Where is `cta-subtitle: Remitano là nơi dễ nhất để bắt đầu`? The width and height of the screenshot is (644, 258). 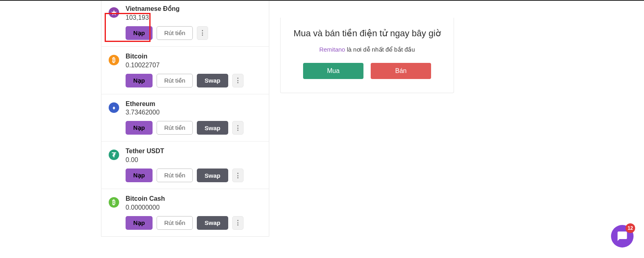
cta-subtitle: Remitano là nơi dễ nhất để bắt đầu is located at coordinates (367, 50).